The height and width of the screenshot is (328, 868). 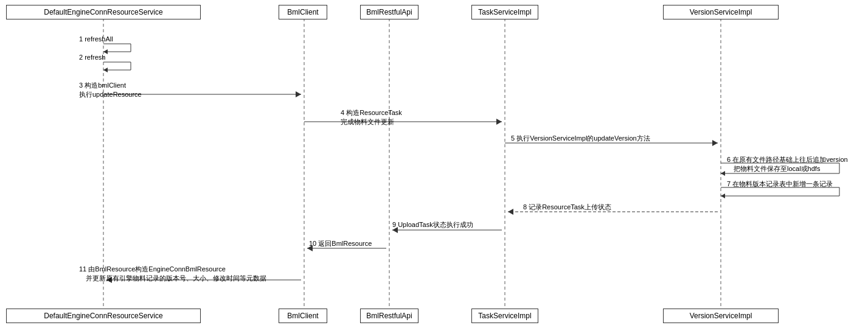 I want to click on msg7-label: 7 在物料版本记录表中新增一条记录, so click(x=780, y=184).